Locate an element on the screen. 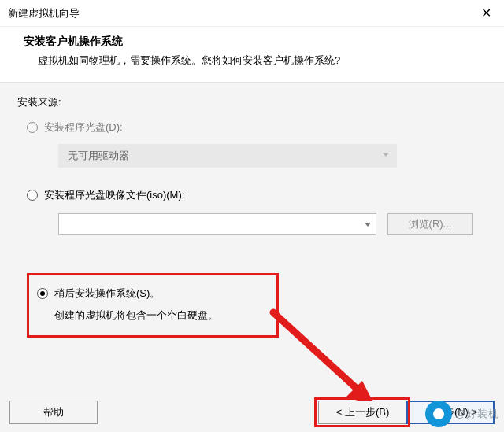 The image size is (504, 432). iso-file-row: 浏览(R)... is located at coordinates (272, 224).